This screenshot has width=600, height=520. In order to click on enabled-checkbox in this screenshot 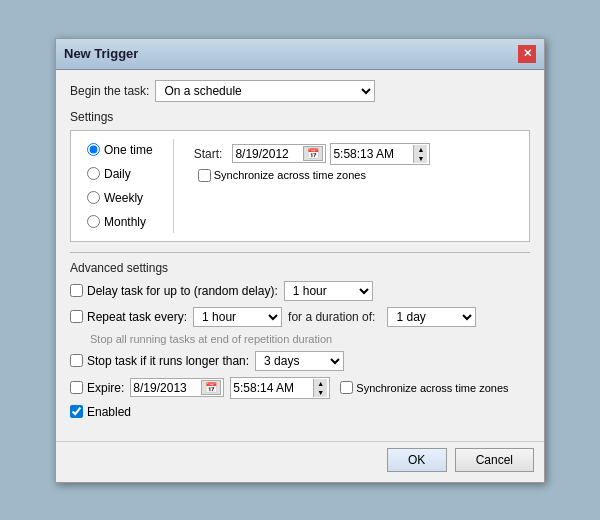, I will do `click(76, 412)`.